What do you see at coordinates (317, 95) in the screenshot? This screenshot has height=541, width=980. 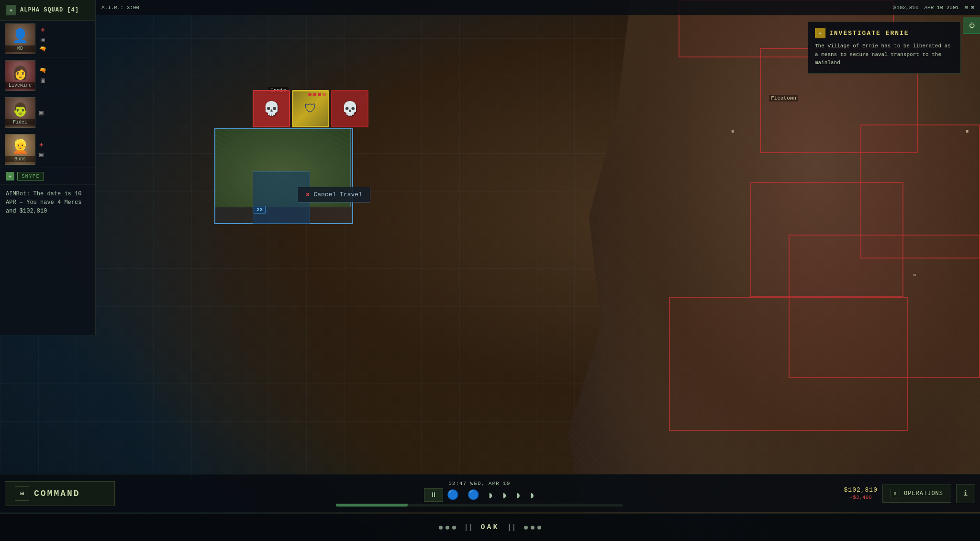 I see `badge-dots` at bounding box center [317, 95].